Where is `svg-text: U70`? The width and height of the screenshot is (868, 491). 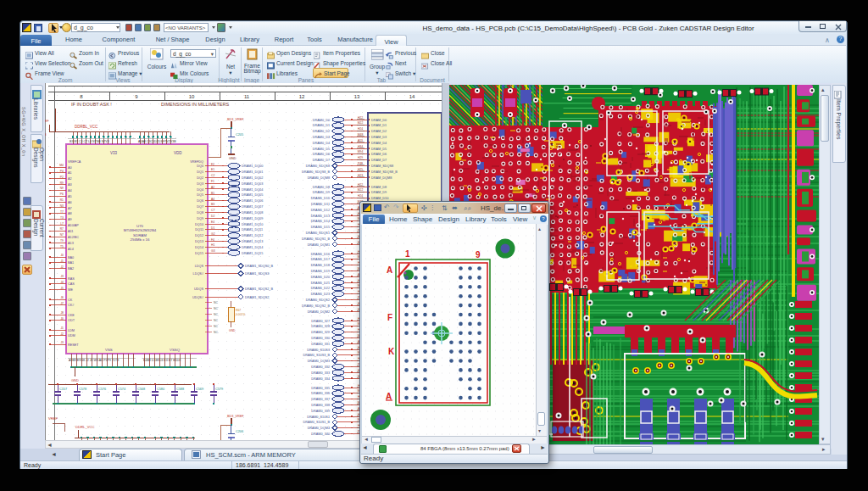 svg-text: U70 is located at coordinates (141, 226).